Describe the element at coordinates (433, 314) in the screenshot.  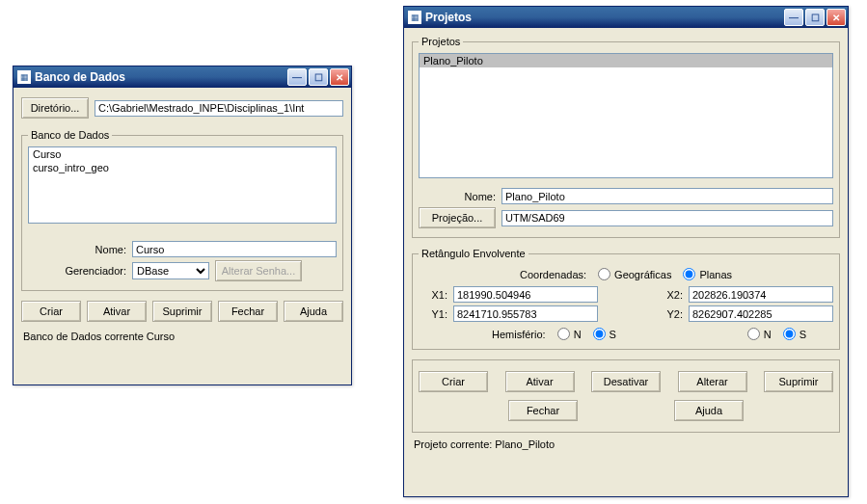
I see `y1-label: Y1:` at that location.